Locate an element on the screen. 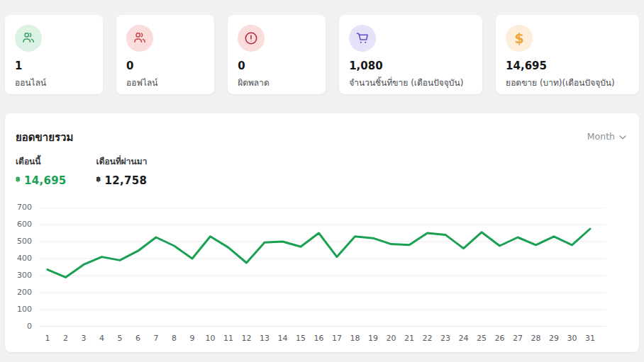  period-dropdown-label: Month is located at coordinates (601, 136).